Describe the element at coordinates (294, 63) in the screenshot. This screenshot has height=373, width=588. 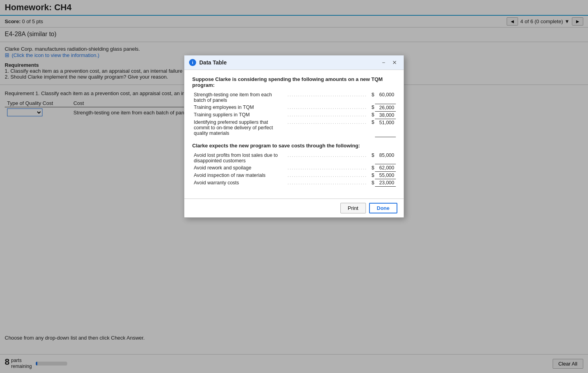
I see `modal-header: i Data Table − ✕` at that location.